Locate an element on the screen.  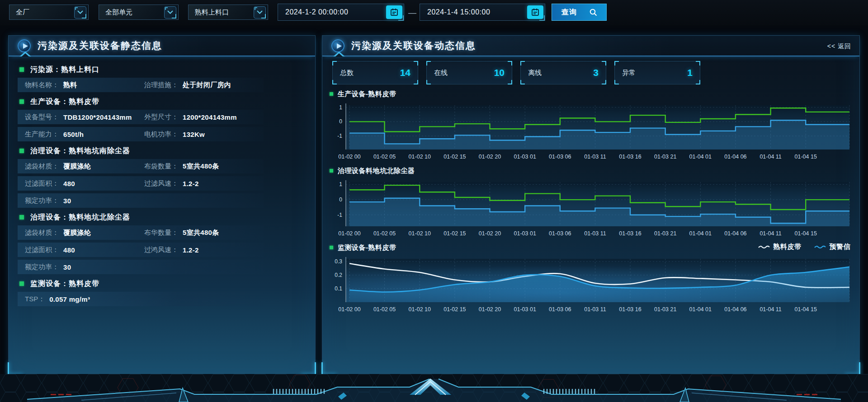
topbar: 全厂 全部单元 熟料上料口 2024-1-2 00:00:00 — 202 is located at coordinates (434, 13).